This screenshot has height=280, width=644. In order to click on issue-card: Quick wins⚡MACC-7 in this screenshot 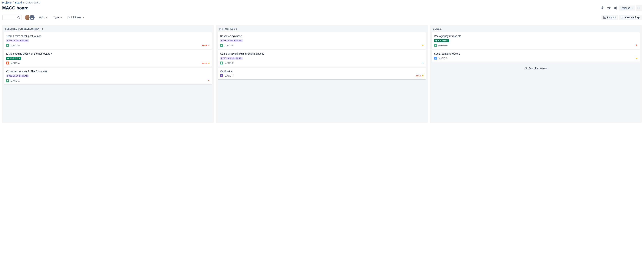, I will do `click(322, 74)`.